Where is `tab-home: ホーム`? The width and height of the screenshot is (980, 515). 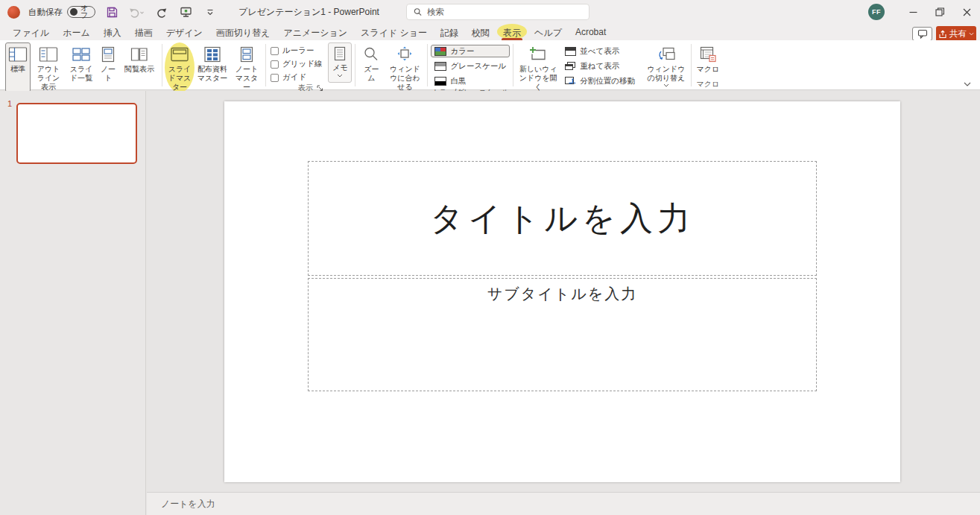 tab-home: ホーム is located at coordinates (76, 32).